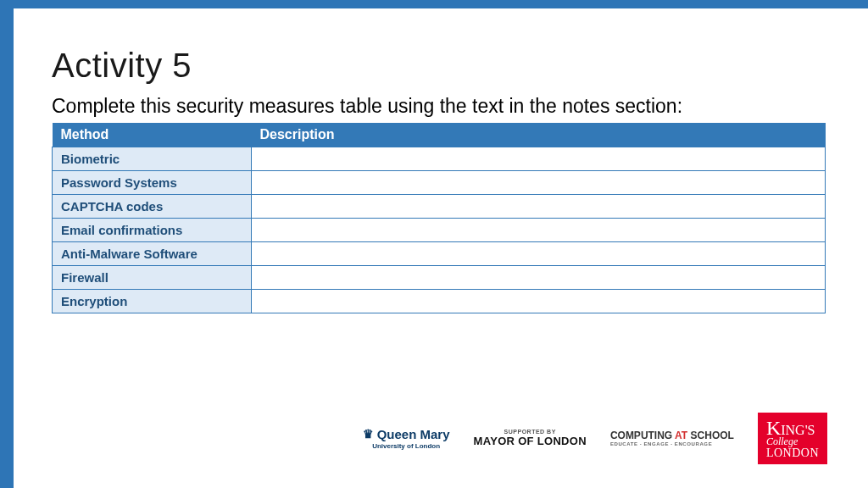 The width and height of the screenshot is (868, 488). Describe the element at coordinates (153, 159) in the screenshot. I see `method-cell: Biometric` at that location.